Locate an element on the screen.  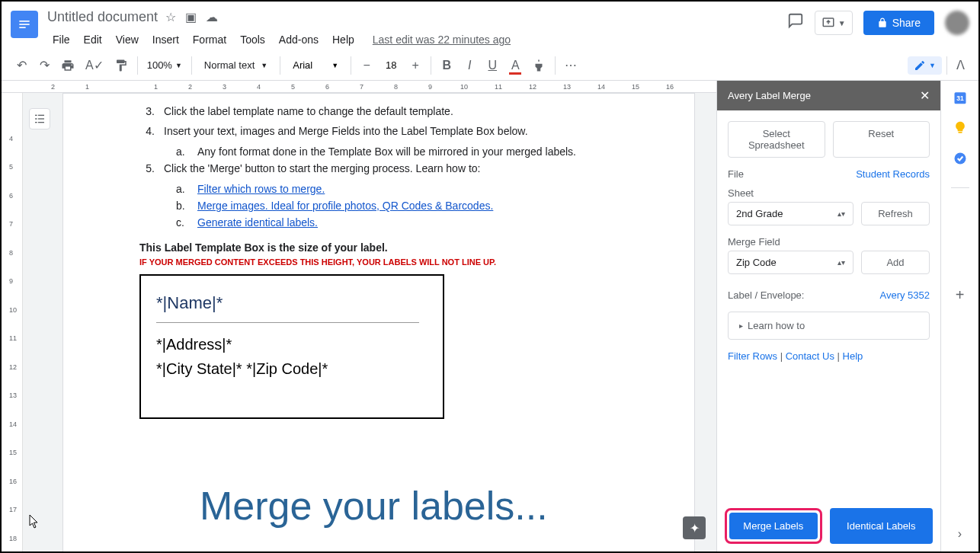
addons-plus-icon: + is located at coordinates (960, 296).